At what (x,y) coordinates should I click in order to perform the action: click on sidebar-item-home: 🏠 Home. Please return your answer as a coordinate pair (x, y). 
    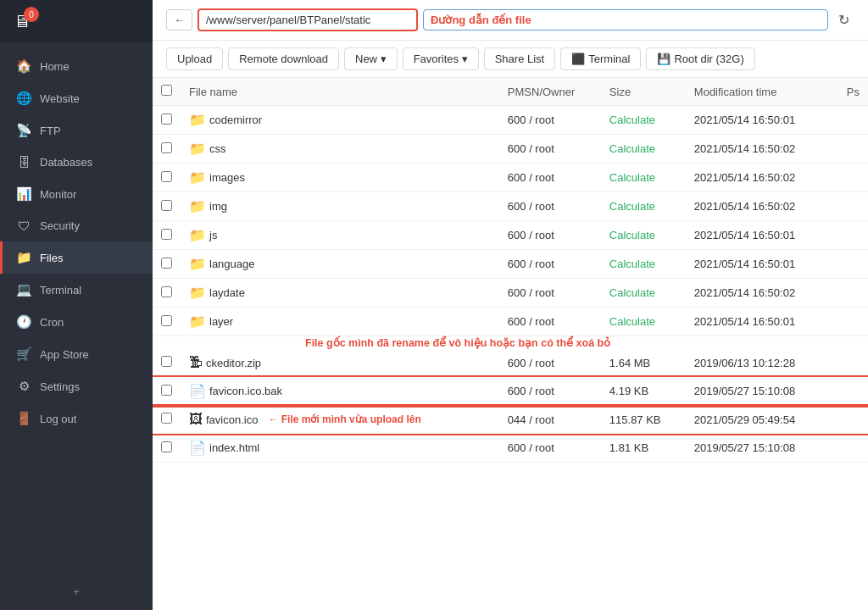
    Looking at the image, I should click on (76, 66).